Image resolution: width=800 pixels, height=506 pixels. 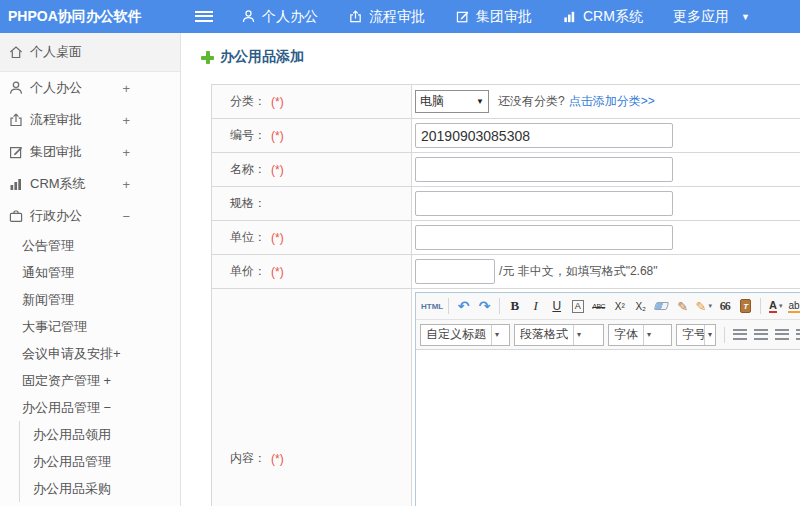 What do you see at coordinates (455, 272) in the screenshot?
I see `price-input` at bounding box center [455, 272].